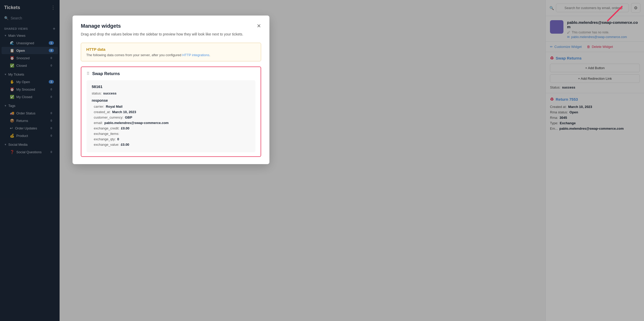 This screenshot has height=321, width=644. Describe the element at coordinates (106, 74) in the screenshot. I see `widget-section-title: Swap Returns` at that location.